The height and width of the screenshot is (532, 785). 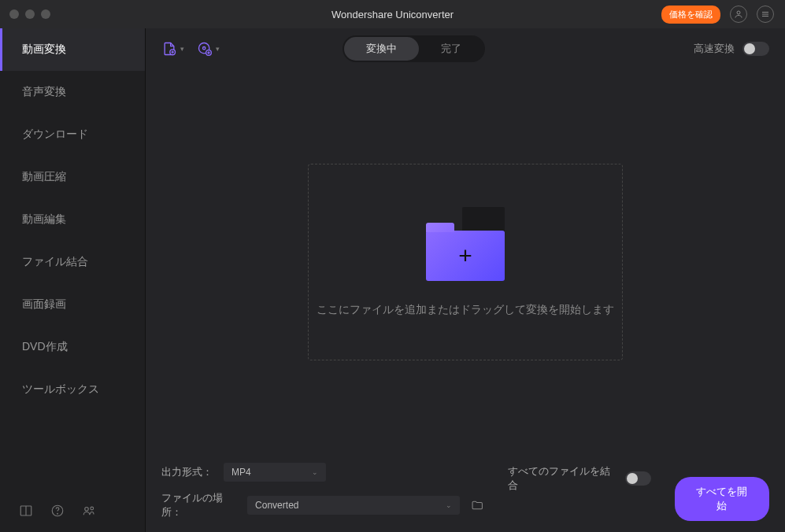 What do you see at coordinates (26, 511) in the screenshot?
I see `guide-icon` at bounding box center [26, 511].